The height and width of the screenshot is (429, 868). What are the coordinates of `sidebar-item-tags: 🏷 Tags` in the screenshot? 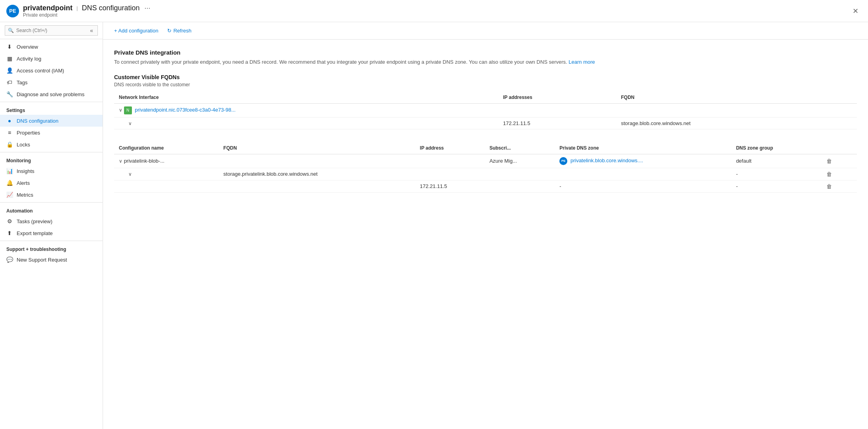 It's located at (52, 82).